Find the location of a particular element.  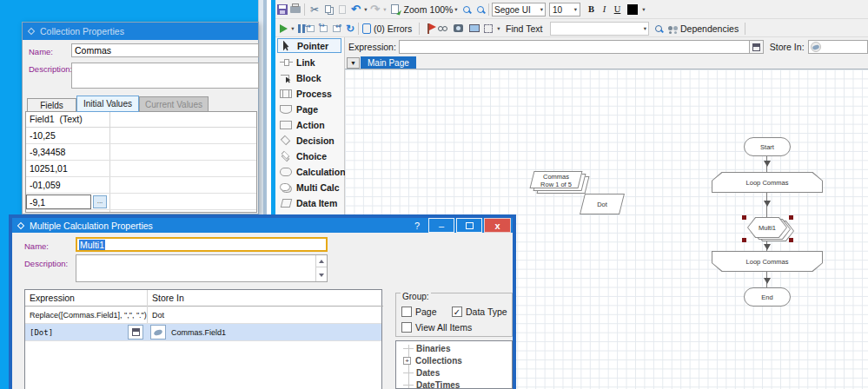

run-icon is located at coordinates (283, 28).